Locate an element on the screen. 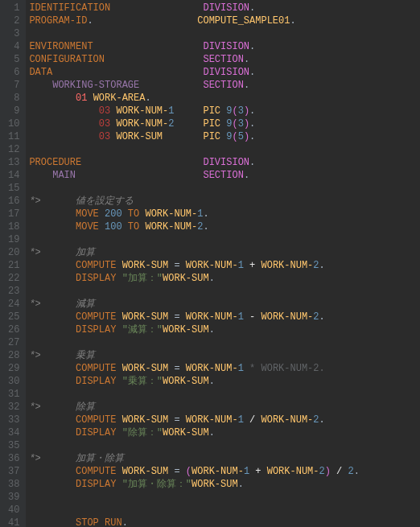 Image resolution: width=420 pixels, height=527 pixels. code-line: PROCEDURE DIVISION. is located at coordinates (224, 163).